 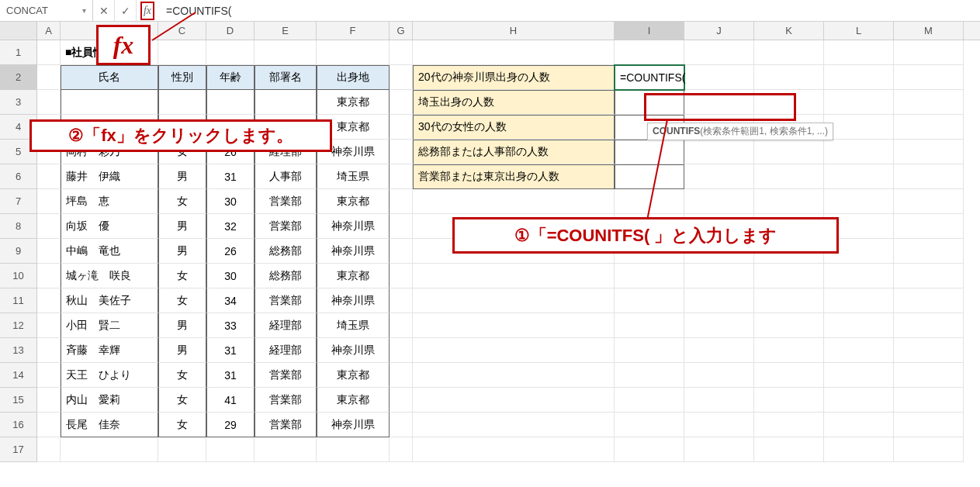 What do you see at coordinates (49, 31) in the screenshot?
I see `col-header-A: A` at bounding box center [49, 31].